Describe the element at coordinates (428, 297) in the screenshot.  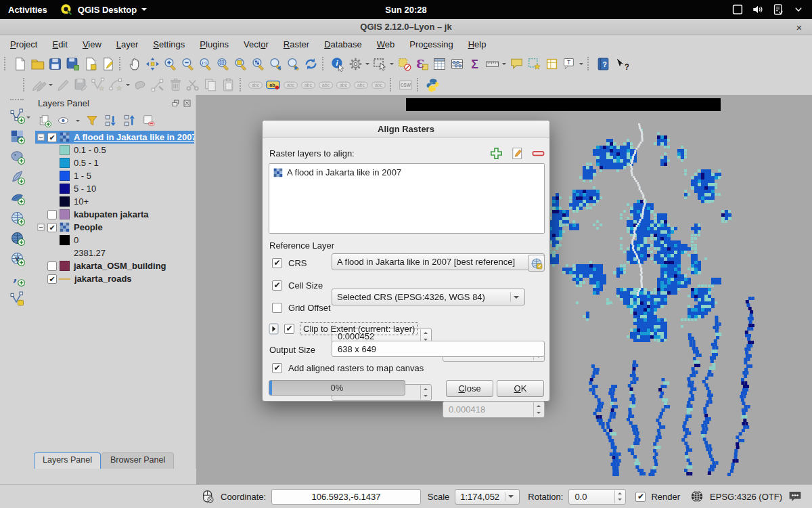
I see `crs-combo: Selected CRS (EPSG:4326, WGS 84)` at that location.